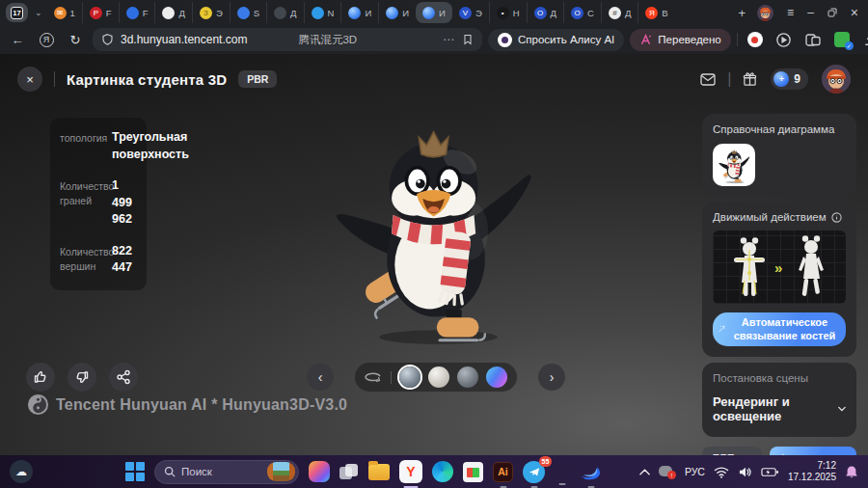 The image size is (868, 488). What do you see at coordinates (750, 79) in the screenshot?
I see `gift-icon` at bounding box center [750, 79].